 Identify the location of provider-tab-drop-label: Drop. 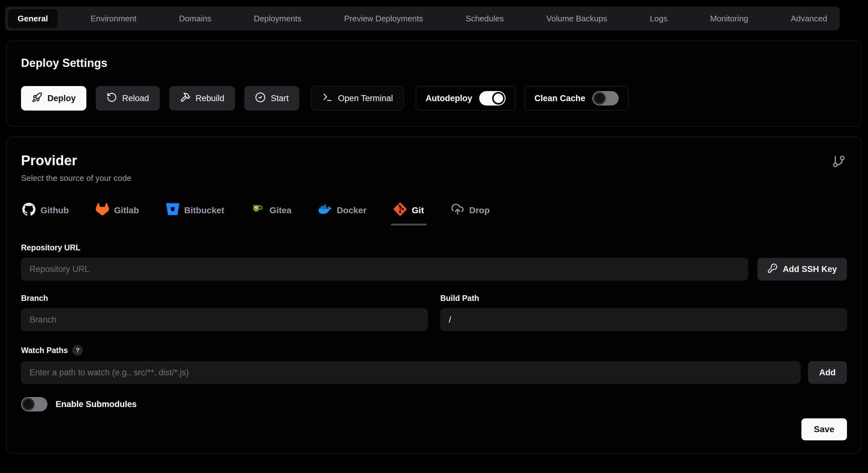
(479, 211).